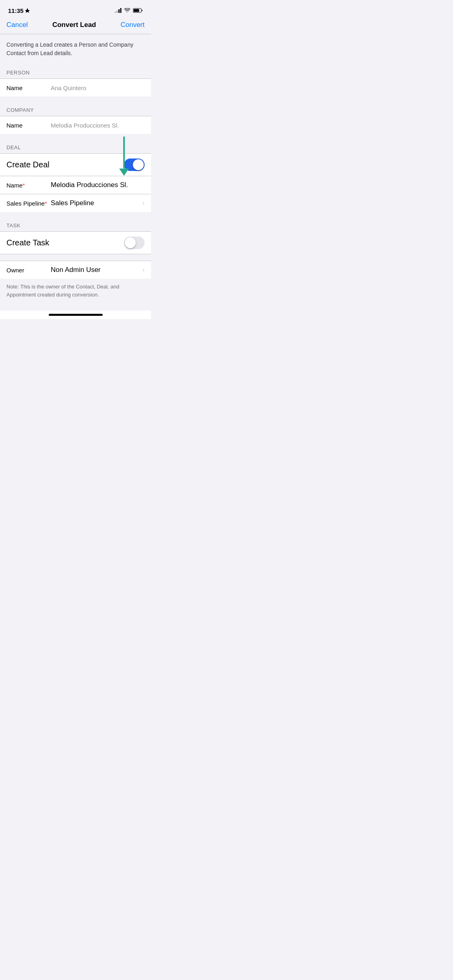  I want to click on owner-label: Owner, so click(29, 270).